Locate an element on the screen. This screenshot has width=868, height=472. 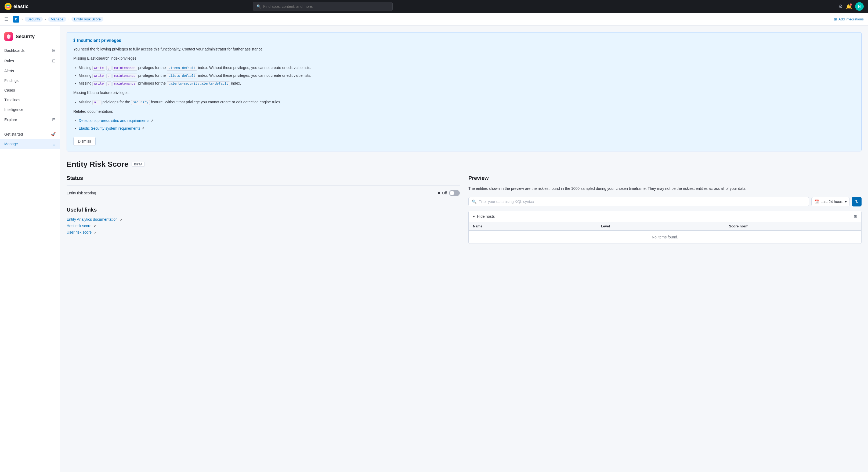
workspace-icon: D is located at coordinates (16, 20).